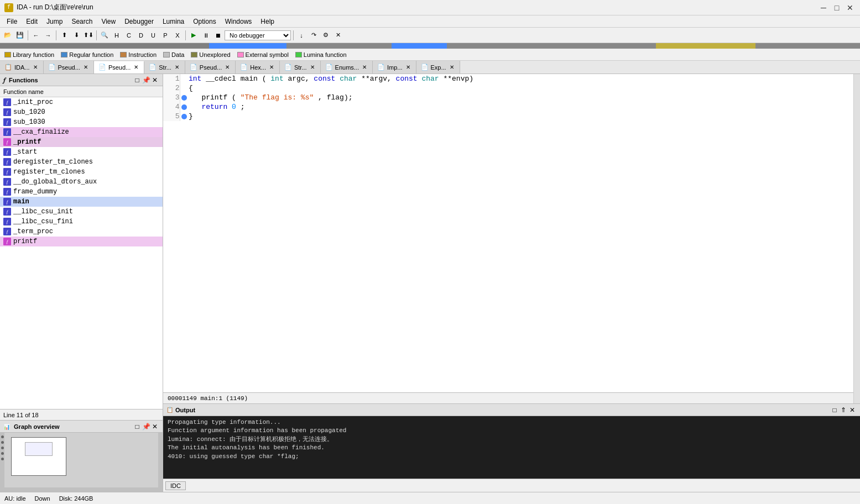 Image resolution: width=860 pixels, height=504 pixels. I want to click on tab-enums-close: ✕, so click(364, 67).